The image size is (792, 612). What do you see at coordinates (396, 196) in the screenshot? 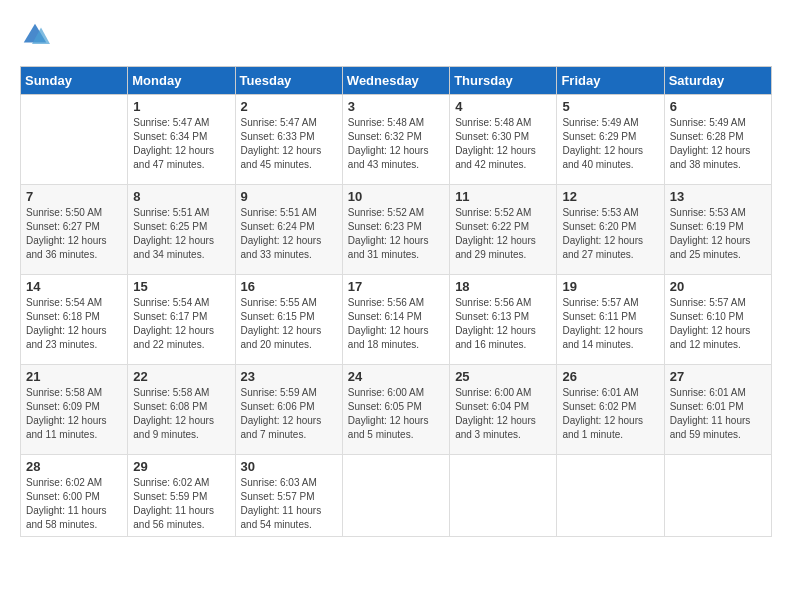
I see `day-number: 10` at bounding box center [396, 196].